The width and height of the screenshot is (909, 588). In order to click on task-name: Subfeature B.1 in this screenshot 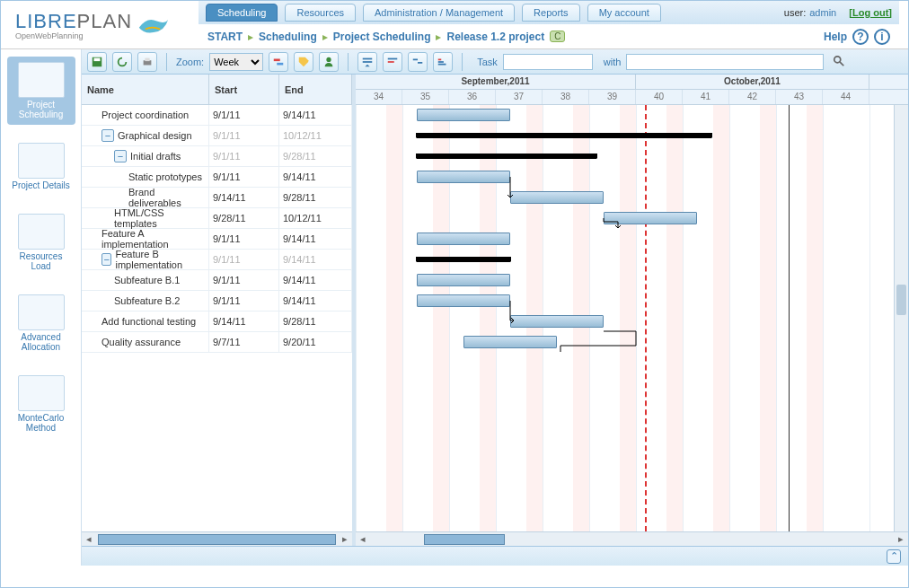, I will do `click(147, 280)`.